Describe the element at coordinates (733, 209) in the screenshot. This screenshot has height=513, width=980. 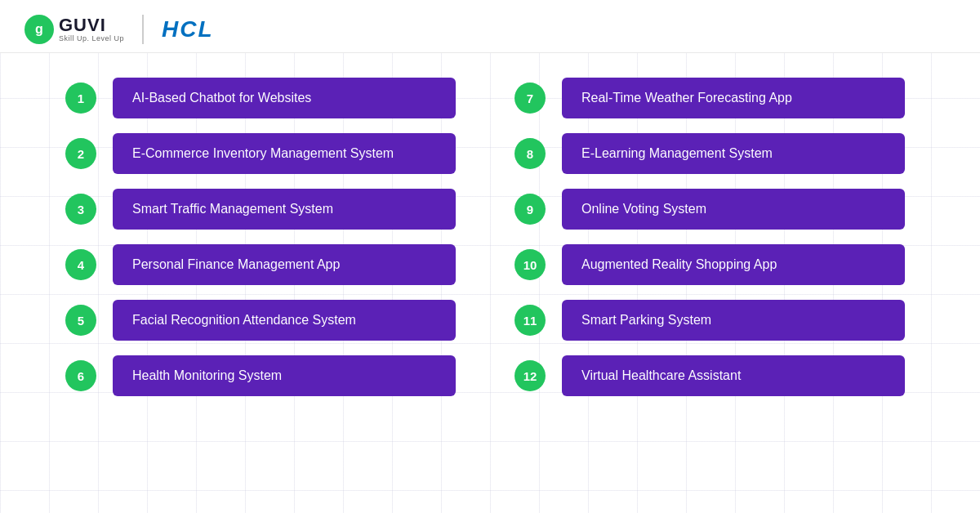
I see `item-label: Online Voting System` at that location.